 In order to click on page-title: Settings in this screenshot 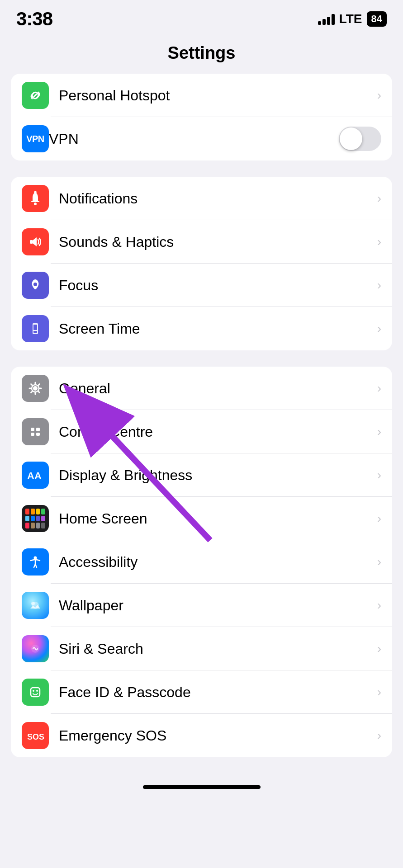, I will do `click(202, 53)`.